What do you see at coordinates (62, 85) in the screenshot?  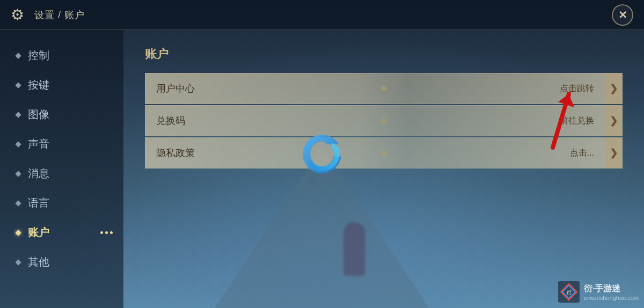 I see `sidebar-item-keys: 按键` at bounding box center [62, 85].